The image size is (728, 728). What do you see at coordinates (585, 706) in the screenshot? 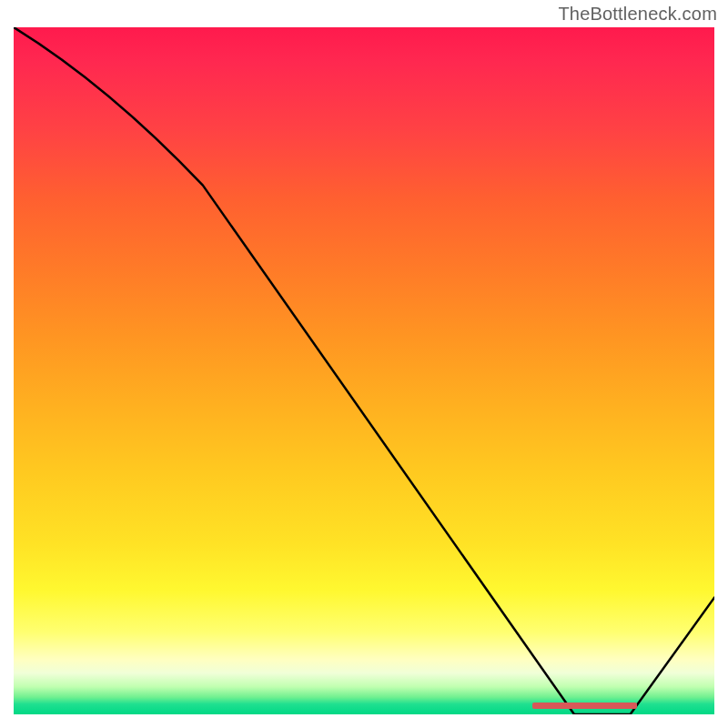
I see `optimal-range-marker` at bounding box center [585, 706].